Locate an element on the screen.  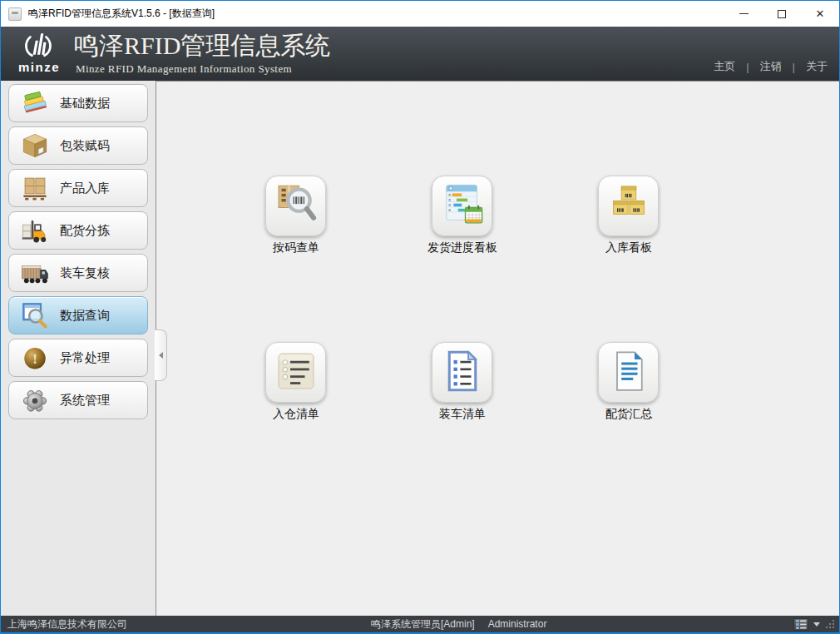
gantt-calendar-icon is located at coordinates (462, 206).